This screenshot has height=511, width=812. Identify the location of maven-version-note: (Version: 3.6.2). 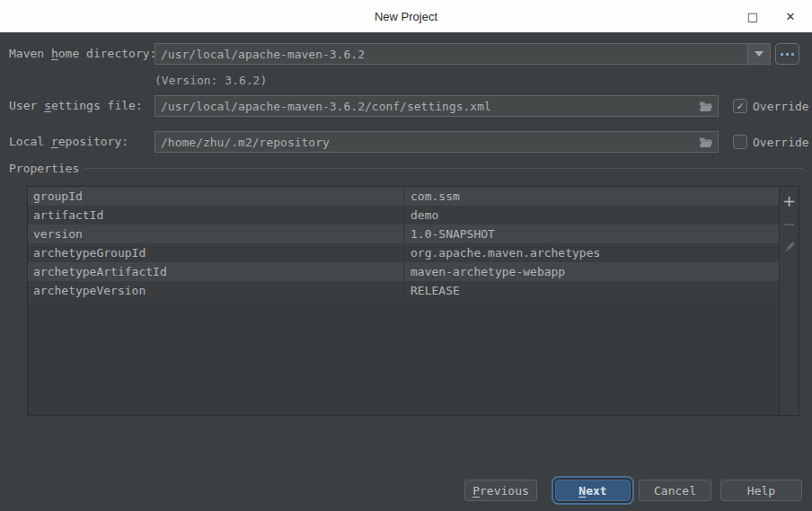
(210, 81).